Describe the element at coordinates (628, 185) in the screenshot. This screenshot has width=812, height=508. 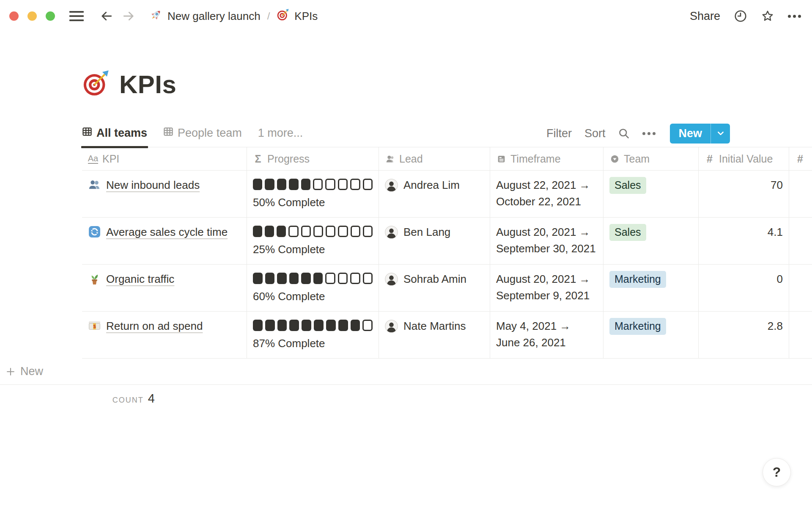
I see `team-badge: Sales` at that location.